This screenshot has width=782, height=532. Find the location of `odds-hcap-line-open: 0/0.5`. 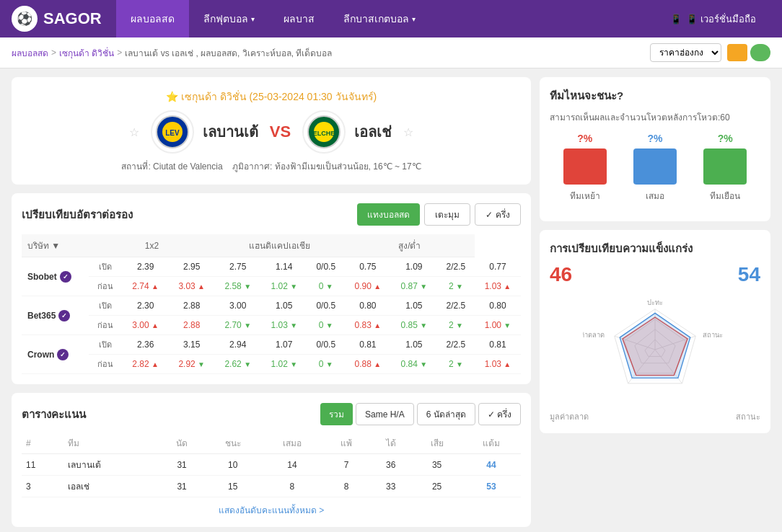

odds-hcap-line-open: 0/0.5 is located at coordinates (326, 306).